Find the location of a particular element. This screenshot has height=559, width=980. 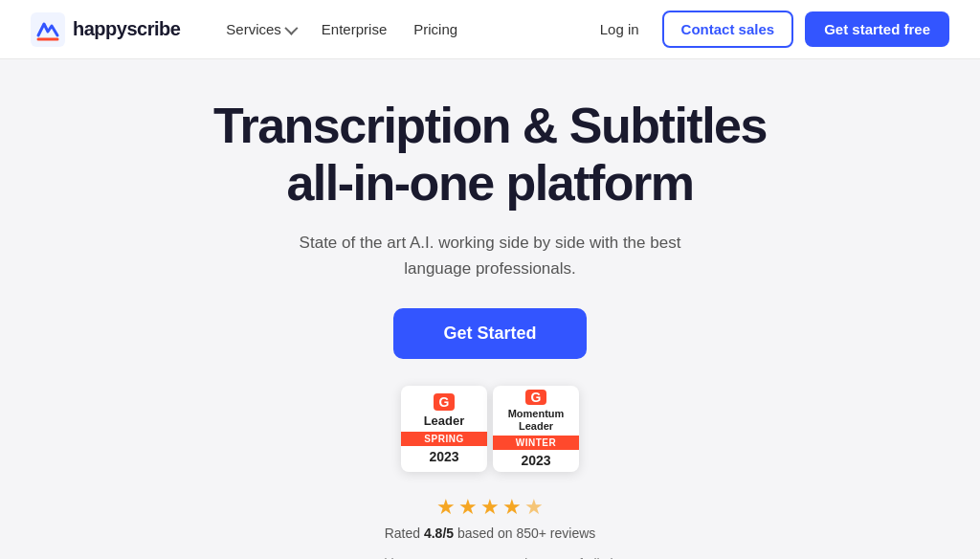

star-3: ★ is located at coordinates (490, 507).